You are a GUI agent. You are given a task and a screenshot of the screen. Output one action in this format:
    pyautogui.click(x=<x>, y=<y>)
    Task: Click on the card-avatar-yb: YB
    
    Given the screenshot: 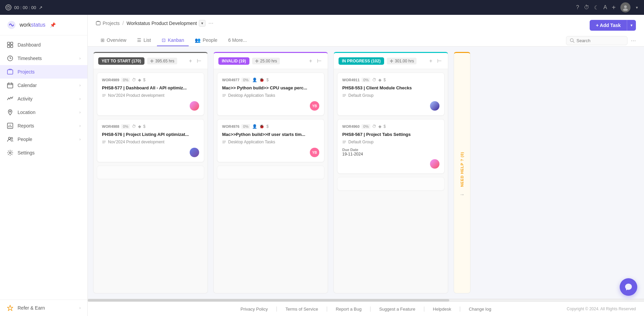 What is the action you would take?
    pyautogui.click(x=315, y=106)
    